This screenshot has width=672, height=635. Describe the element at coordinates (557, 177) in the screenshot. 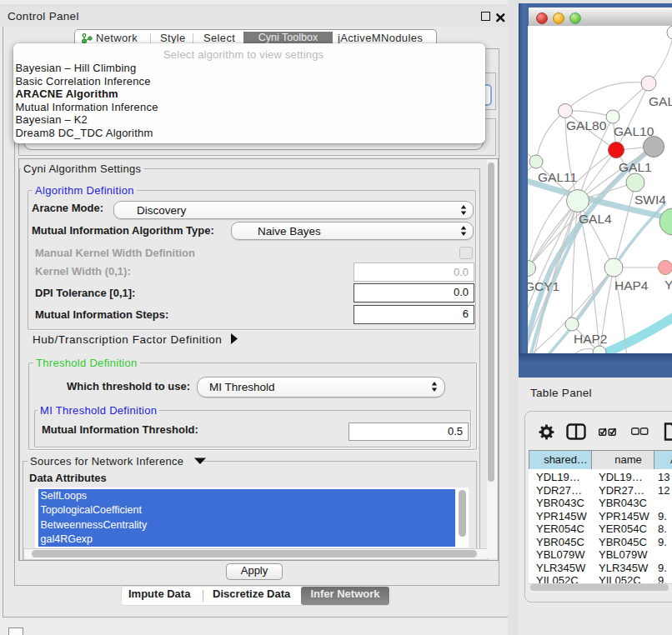

I see `svg-text: GAL11` at that location.